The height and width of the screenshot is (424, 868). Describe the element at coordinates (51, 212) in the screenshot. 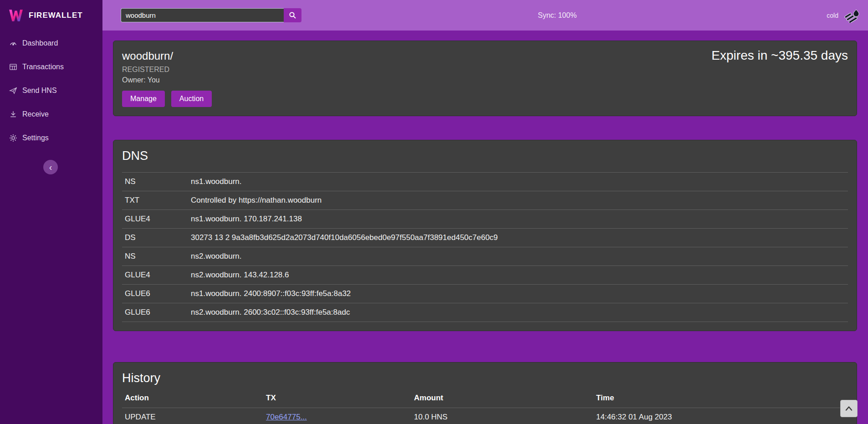

I see `sidebar: FIREWALLET Dashboard Transactions` at that location.